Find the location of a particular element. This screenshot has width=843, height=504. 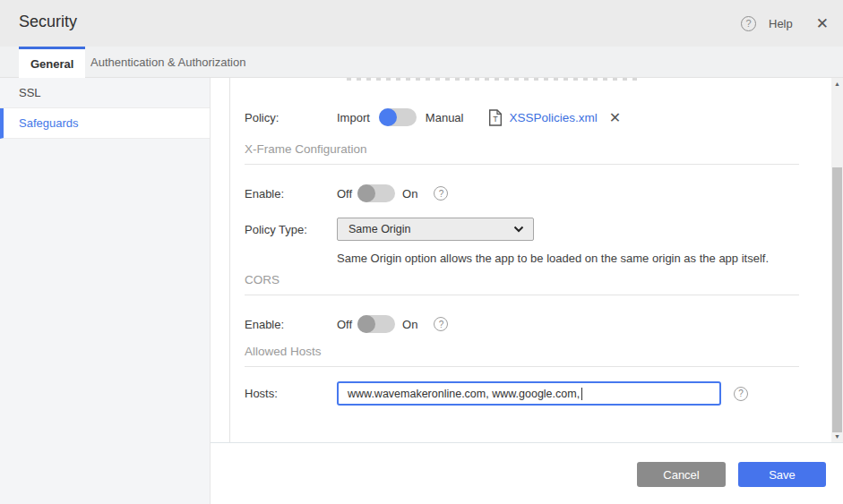

xframe-enable-row: Enable: Off On ? is located at coordinates (525, 193).